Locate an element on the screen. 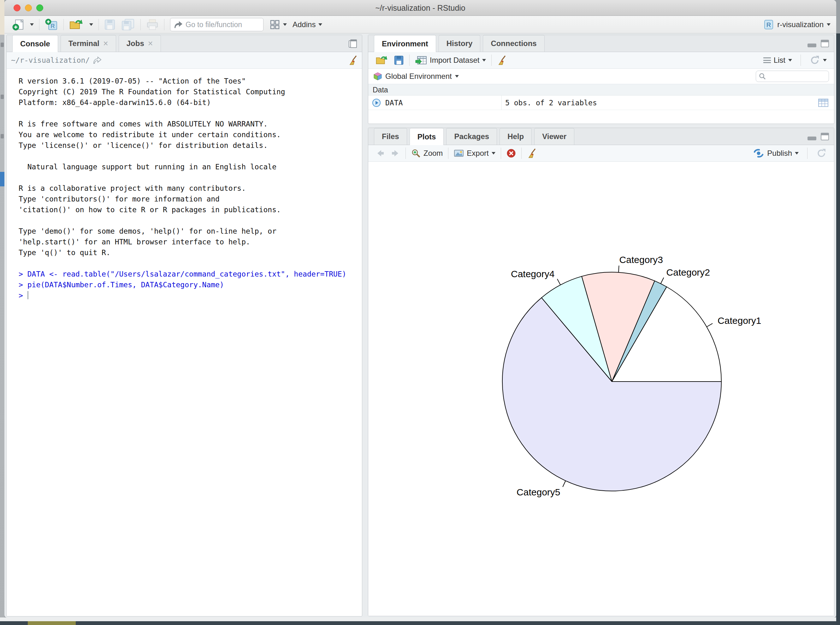  list-view-icon is located at coordinates (767, 61).